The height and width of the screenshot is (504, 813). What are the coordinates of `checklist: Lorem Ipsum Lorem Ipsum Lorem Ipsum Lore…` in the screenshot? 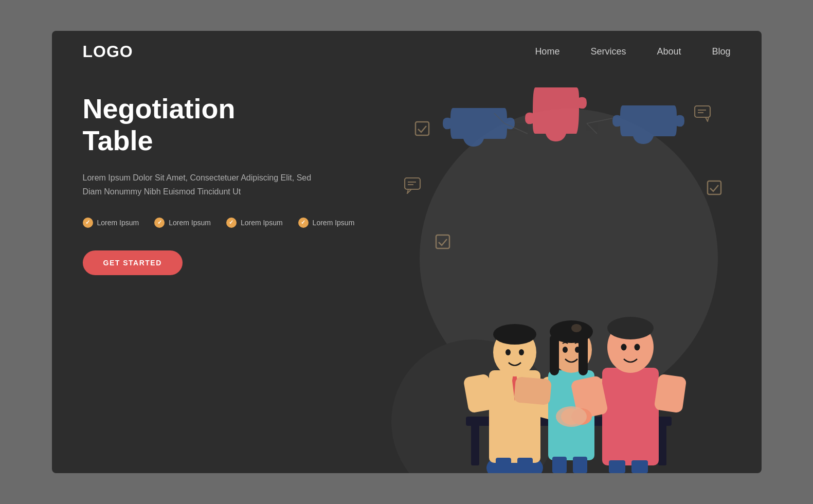 It's located at (222, 223).